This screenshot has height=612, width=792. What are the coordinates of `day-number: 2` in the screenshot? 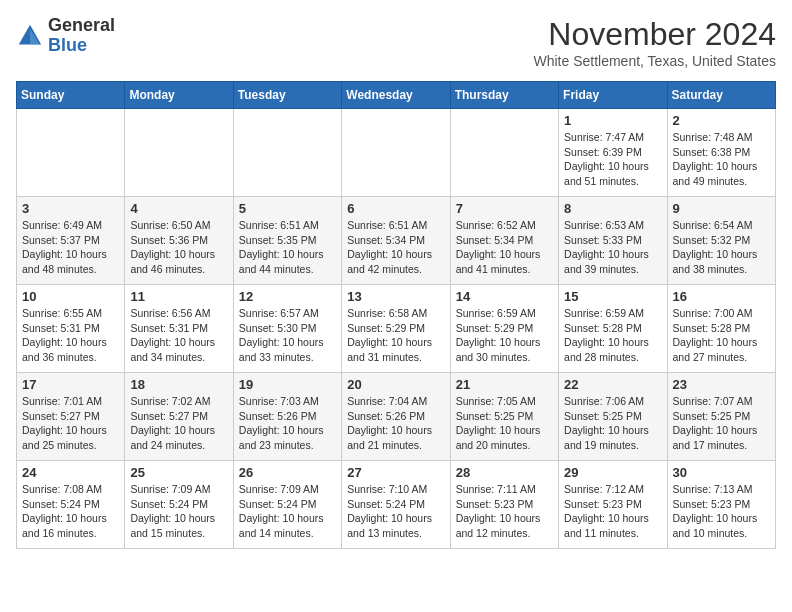 It's located at (722, 120).